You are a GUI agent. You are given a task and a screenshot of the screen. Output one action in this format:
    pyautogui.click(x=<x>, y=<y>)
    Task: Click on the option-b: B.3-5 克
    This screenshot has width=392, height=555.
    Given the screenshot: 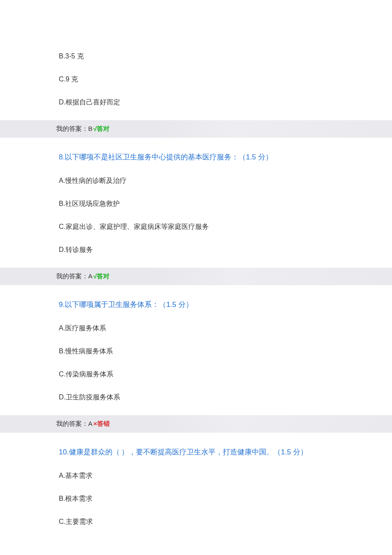 What is the action you would take?
    pyautogui.click(x=196, y=56)
    